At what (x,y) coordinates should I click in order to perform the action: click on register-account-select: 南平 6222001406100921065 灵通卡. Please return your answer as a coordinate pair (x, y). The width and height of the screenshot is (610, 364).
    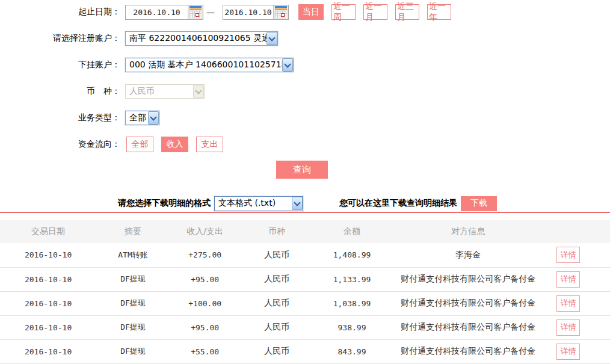
    Looking at the image, I should click on (202, 39).